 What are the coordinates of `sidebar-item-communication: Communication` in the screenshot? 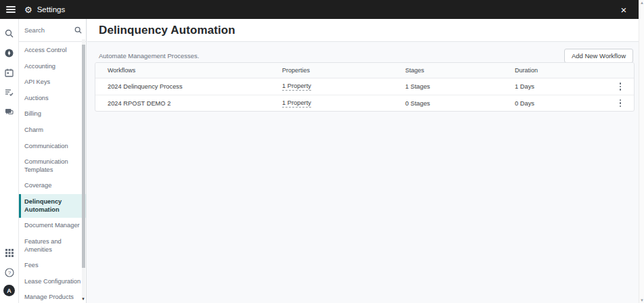 It's located at (53, 147).